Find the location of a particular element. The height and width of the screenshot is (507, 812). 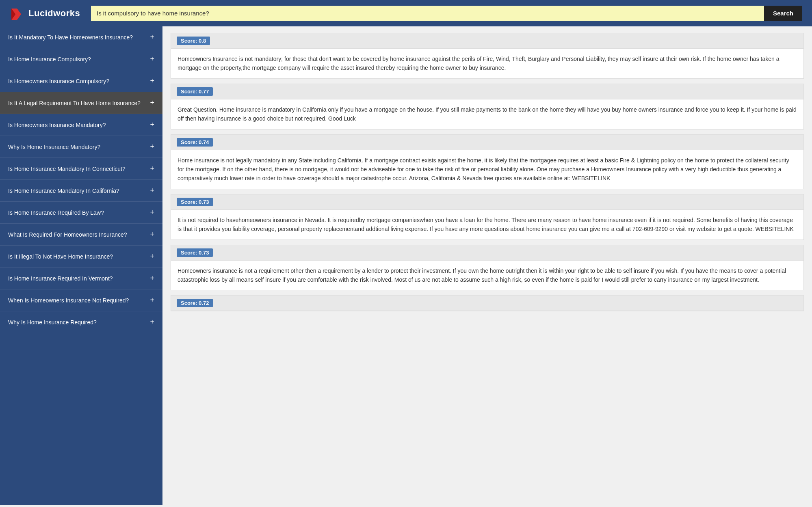

sidebar-item-11: Is Home Insurance Required In Vermont?+ is located at coordinates (81, 278).